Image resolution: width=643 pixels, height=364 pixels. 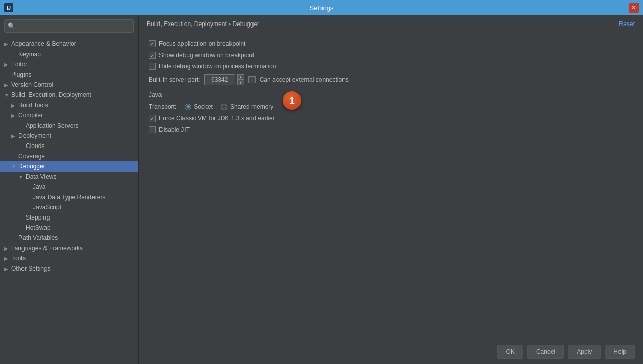 I want to click on sidebar-item-label: Clouds, so click(x=35, y=146).